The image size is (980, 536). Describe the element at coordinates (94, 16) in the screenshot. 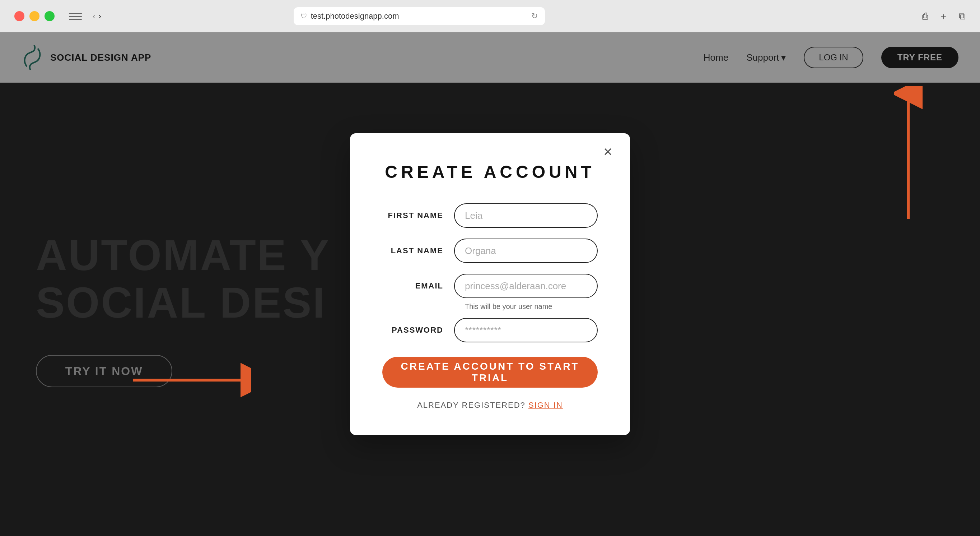

I see `back-button: ‹` at that location.